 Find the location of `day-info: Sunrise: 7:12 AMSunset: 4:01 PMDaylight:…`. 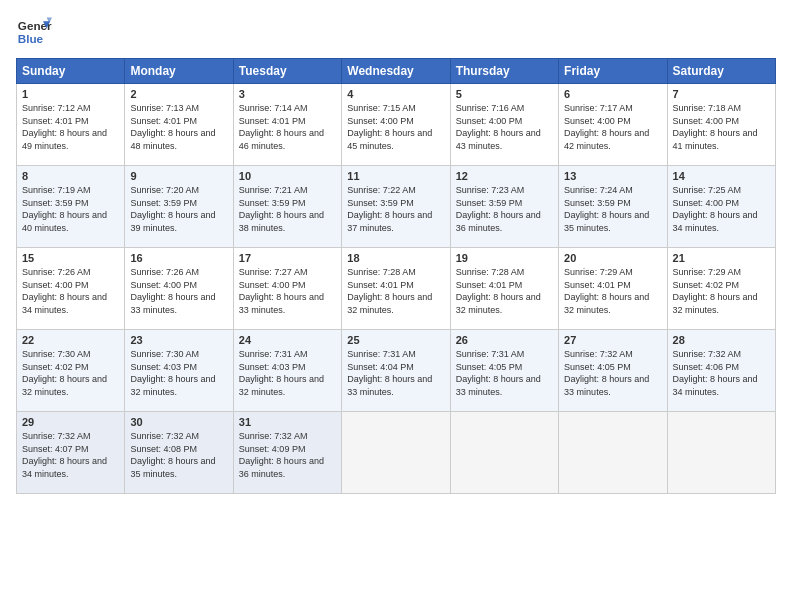

day-info: Sunrise: 7:12 AMSunset: 4:01 PMDaylight:… is located at coordinates (64, 127).